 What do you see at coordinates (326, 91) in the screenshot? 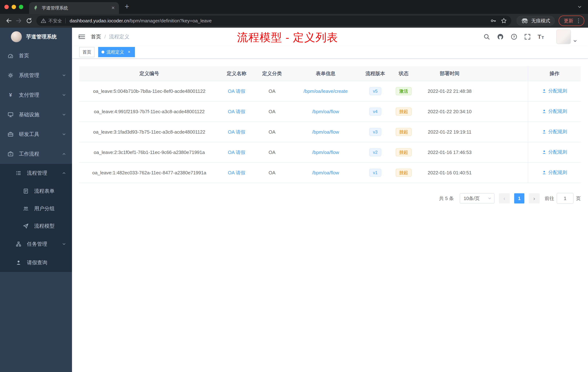
I see `form-link: /bpm/oa/leave/create` at bounding box center [326, 91].